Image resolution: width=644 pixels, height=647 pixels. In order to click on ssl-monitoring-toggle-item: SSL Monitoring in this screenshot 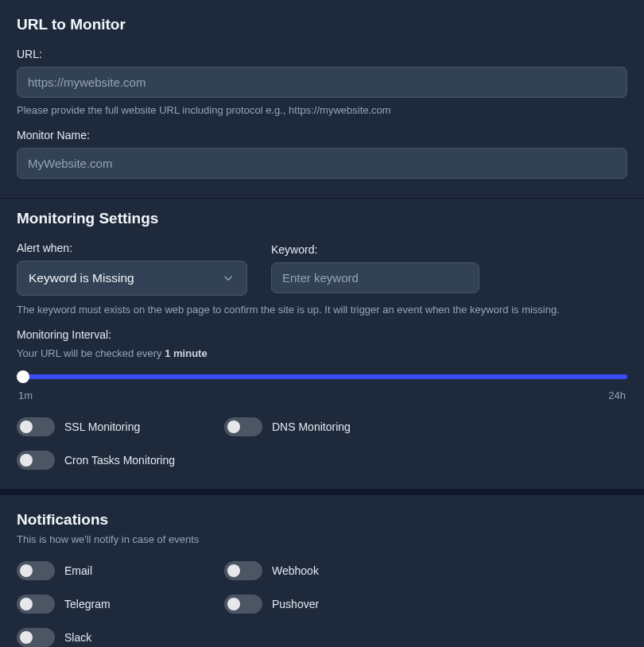, I will do `click(121, 427)`.